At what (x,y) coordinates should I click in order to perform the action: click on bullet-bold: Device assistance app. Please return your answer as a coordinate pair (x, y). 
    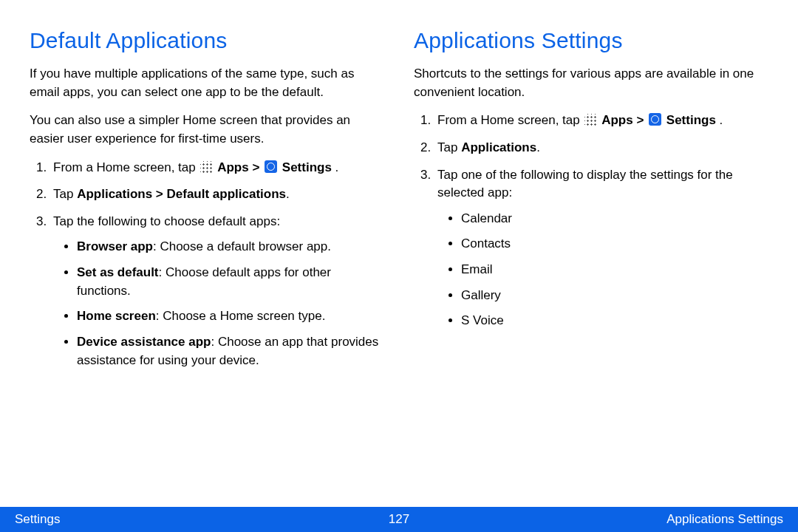
    Looking at the image, I should click on (143, 341).